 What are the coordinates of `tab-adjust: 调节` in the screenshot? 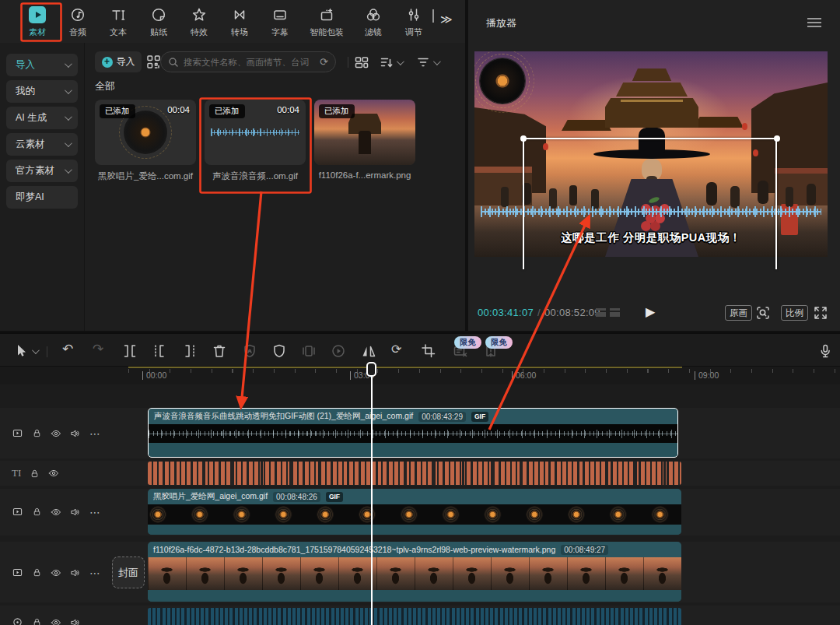 It's located at (414, 22).